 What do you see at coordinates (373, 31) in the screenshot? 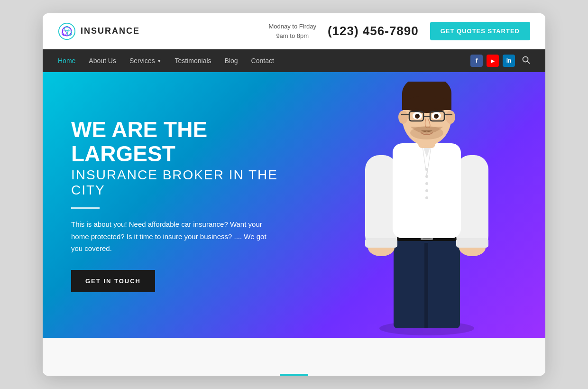
I see `phone-number: (123) 456-7890` at bounding box center [373, 31].